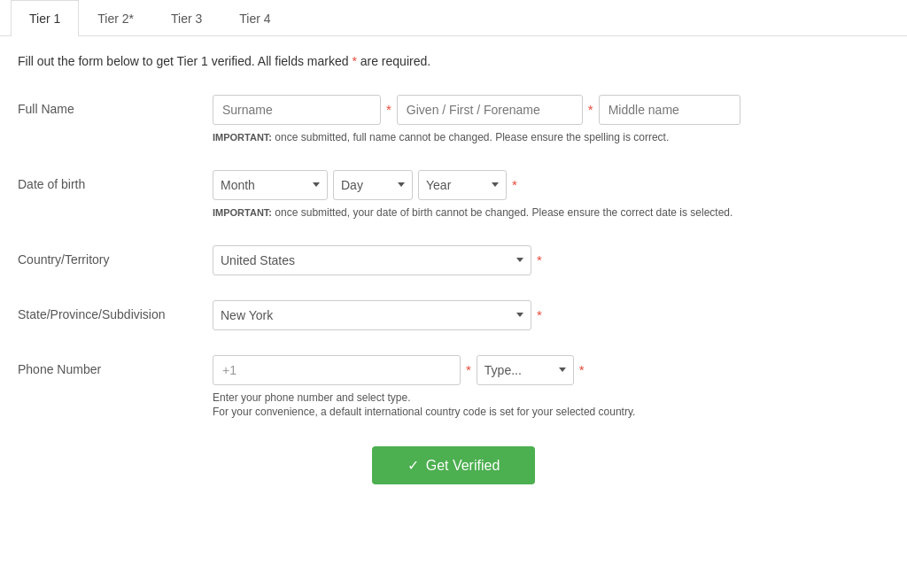 The height and width of the screenshot is (588, 907). Describe the element at coordinates (413, 466) in the screenshot. I see `checkmark-icon: ✓` at that location.